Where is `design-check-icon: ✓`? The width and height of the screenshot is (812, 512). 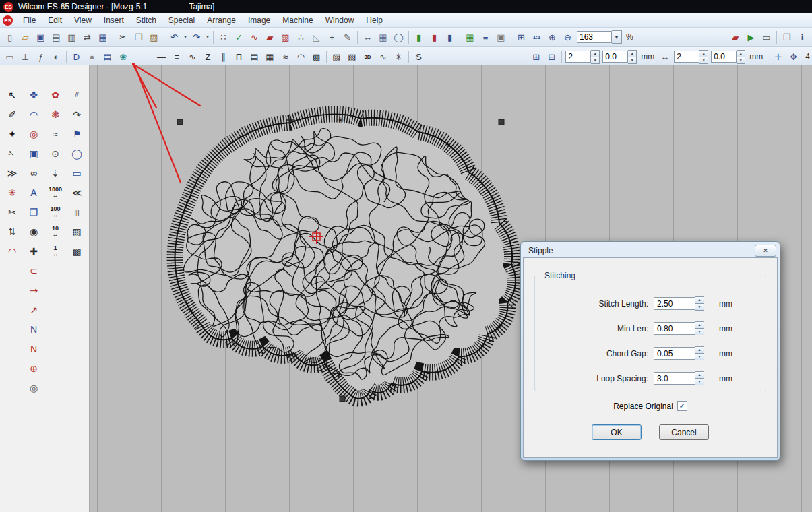 design-check-icon: ✓ is located at coordinates (239, 38).